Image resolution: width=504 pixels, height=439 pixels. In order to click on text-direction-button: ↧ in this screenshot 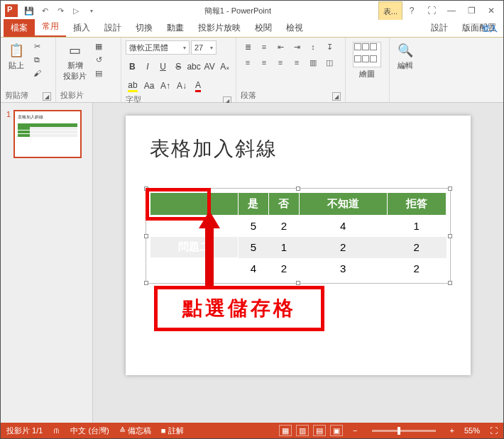, I will do `click(329, 47)`.